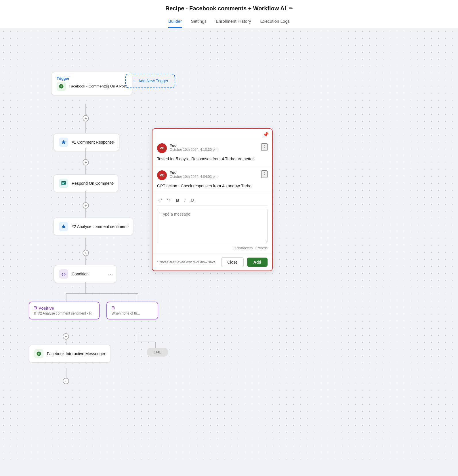 The width and height of the screenshot is (458, 476). I want to click on node-1-menu: ⋯, so click(113, 142).